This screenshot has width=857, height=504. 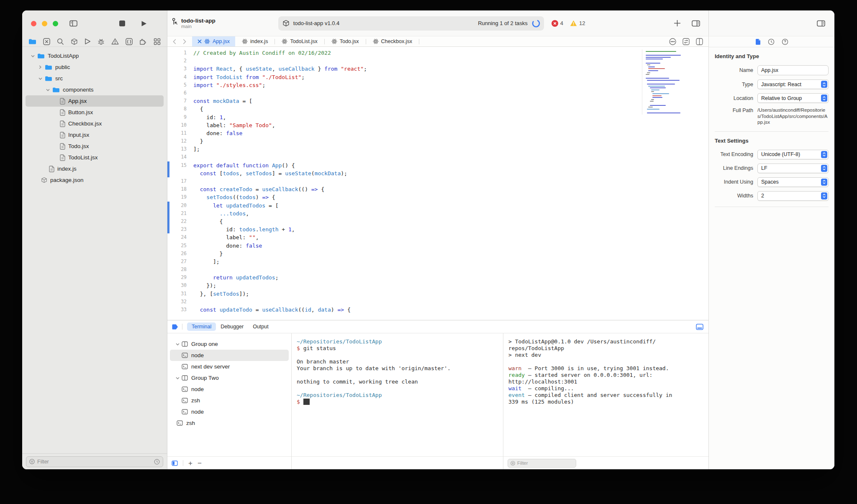 What do you see at coordinates (95, 79) in the screenshot?
I see `tree-item-src: src` at bounding box center [95, 79].